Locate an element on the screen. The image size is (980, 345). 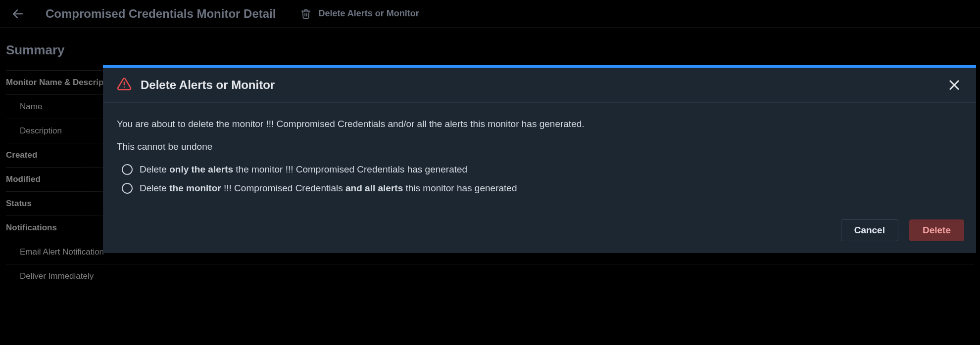
close-button is located at coordinates (954, 85).